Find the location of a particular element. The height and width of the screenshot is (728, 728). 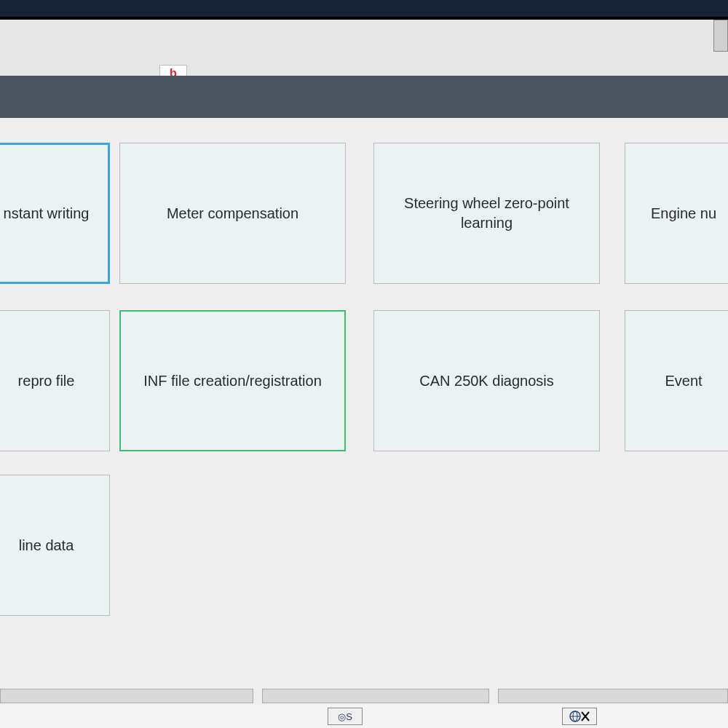

tile-label: Steering wheel zero-point learning is located at coordinates (486, 213).